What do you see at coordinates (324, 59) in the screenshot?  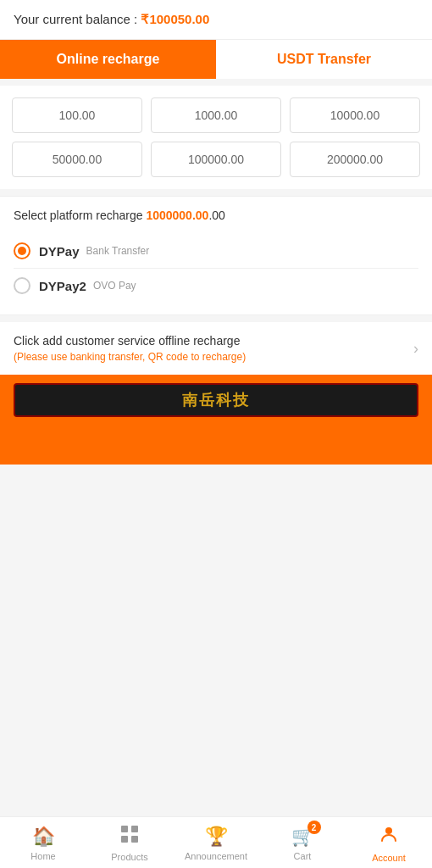 I see `tab-usdt-transfer: USDT Transfer` at bounding box center [324, 59].